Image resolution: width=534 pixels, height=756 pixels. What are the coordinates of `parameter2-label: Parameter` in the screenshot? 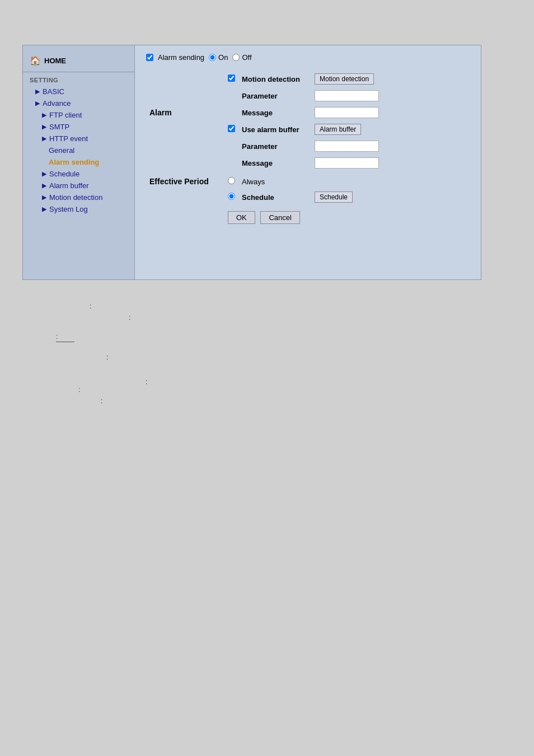 It's located at (260, 147).